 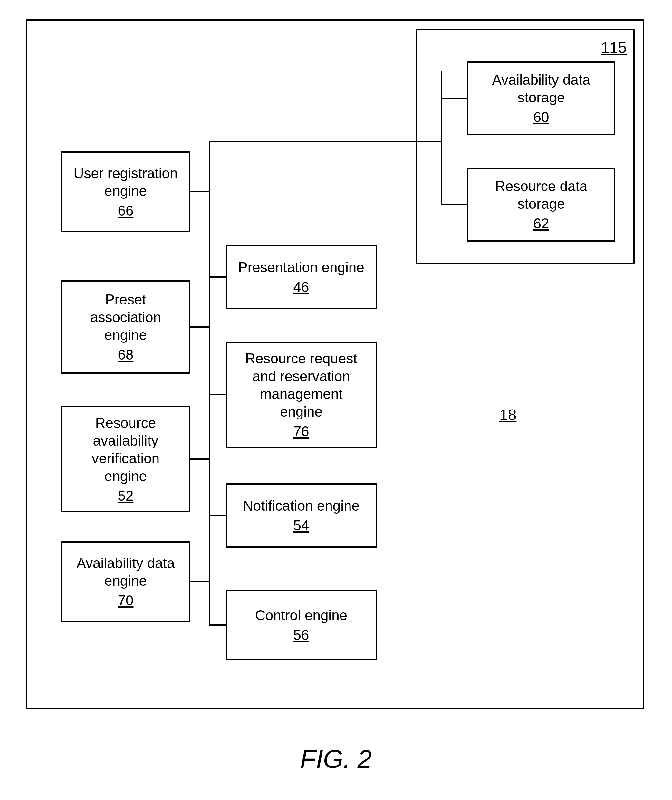 I want to click on preset-association-engine-box: Preset association engine 68, so click(x=126, y=327).